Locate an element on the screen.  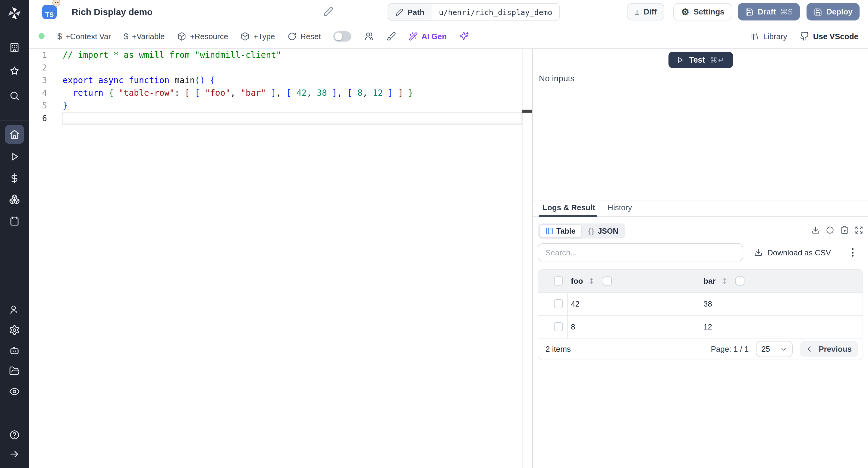
table-row: 812 is located at coordinates (700, 327).